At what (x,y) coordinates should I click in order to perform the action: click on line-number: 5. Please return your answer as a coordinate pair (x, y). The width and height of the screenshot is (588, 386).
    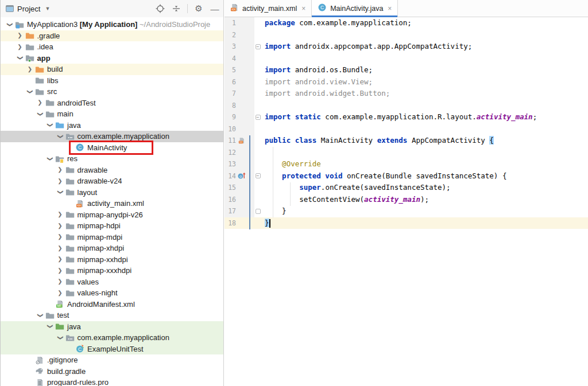
    Looking at the image, I should click on (230, 70).